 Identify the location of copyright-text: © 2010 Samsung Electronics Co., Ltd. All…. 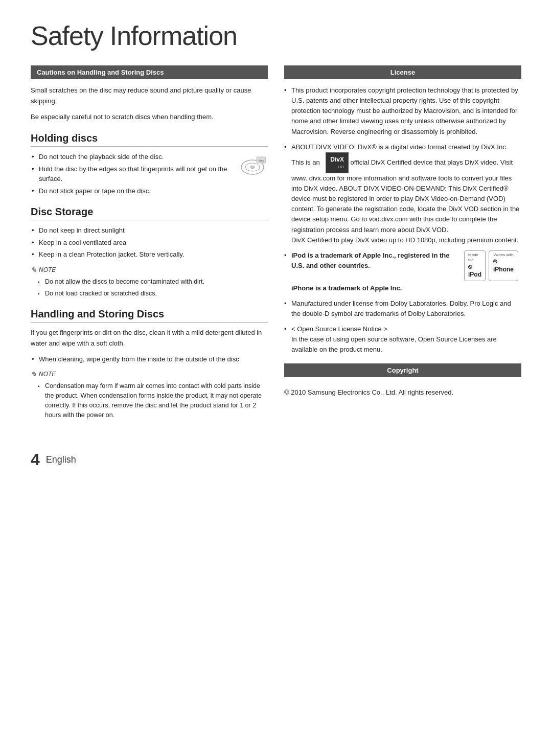
(403, 393).